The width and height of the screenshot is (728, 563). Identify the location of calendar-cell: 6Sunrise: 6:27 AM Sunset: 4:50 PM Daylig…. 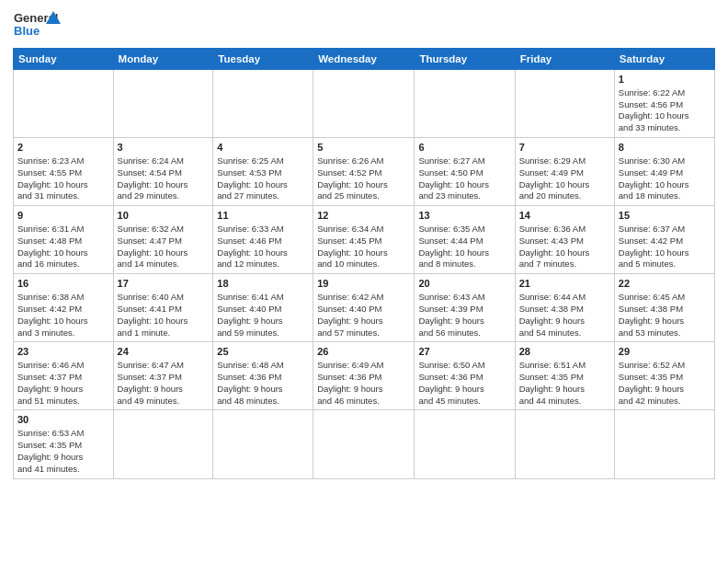
(465, 172).